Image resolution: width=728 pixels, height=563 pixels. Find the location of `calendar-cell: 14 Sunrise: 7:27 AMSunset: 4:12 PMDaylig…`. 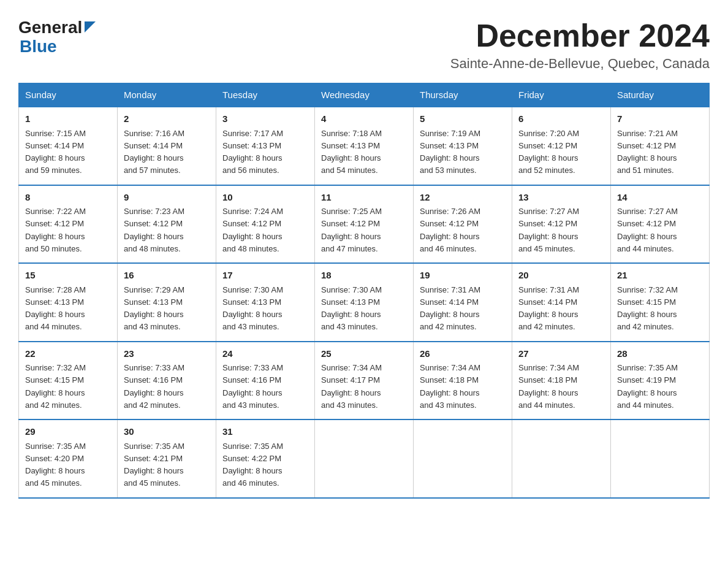

calendar-cell: 14 Sunrise: 7:27 AMSunset: 4:12 PMDaylig… is located at coordinates (661, 224).